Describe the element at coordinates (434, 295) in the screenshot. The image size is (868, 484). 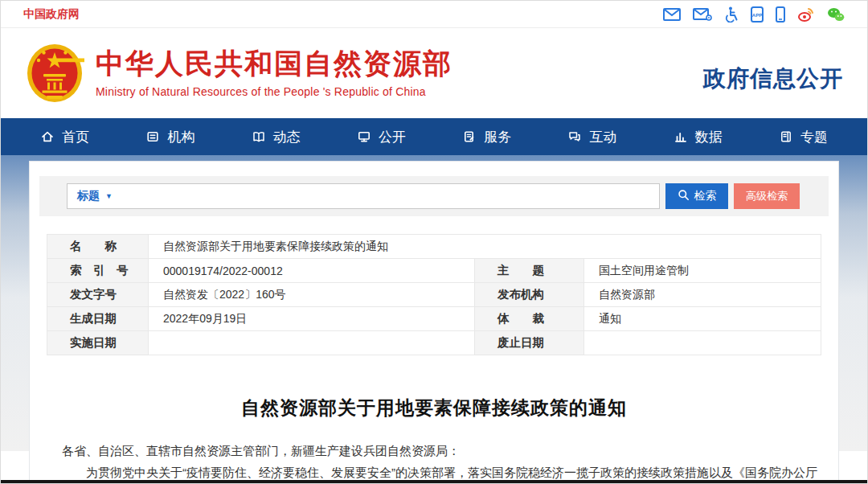
I see `table-row: 发文字号 自然资发〔2022〕160号 发布机构 自然资源部` at that location.